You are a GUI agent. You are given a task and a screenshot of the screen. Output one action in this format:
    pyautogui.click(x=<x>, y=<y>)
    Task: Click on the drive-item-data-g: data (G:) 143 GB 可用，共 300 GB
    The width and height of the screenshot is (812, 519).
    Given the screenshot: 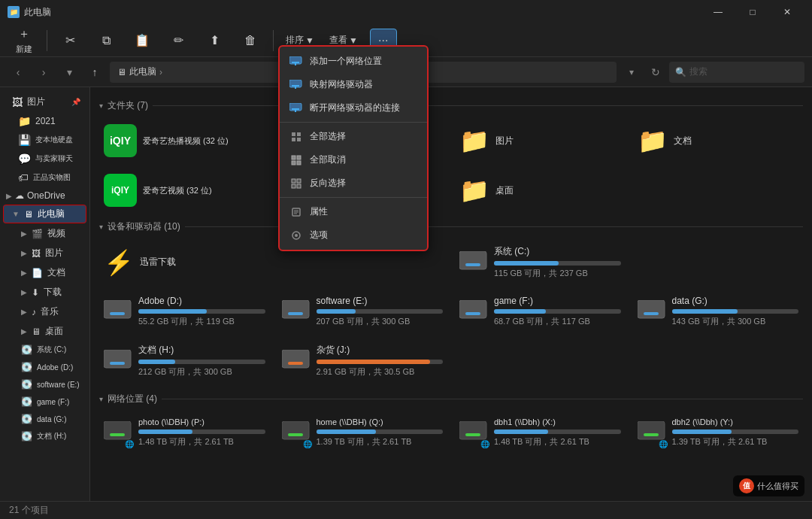 What is the action you would take?
    pyautogui.click(x=719, y=311)
    